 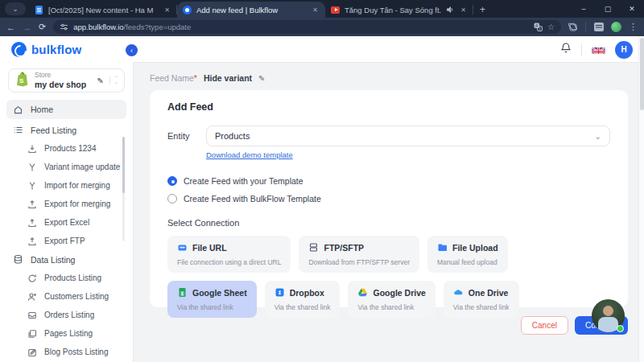 What do you see at coordinates (124, 189) in the screenshot?
I see `sidebar-scrollbar` at bounding box center [124, 189].